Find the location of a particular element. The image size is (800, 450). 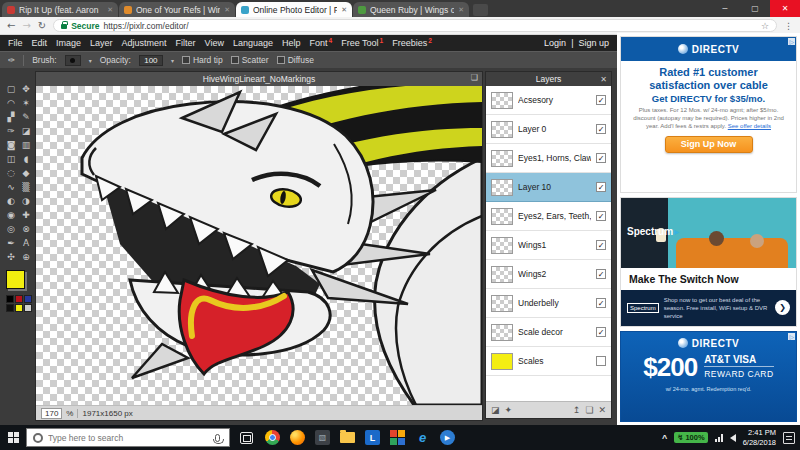

firefox-icon is located at coordinates (298, 438).